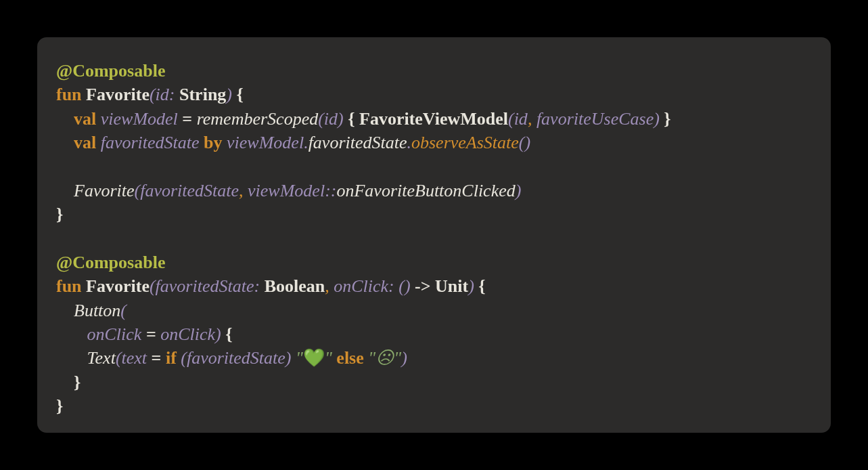 This screenshot has height=470, width=868. What do you see at coordinates (203, 95) in the screenshot?
I see `code-token: String` at bounding box center [203, 95].